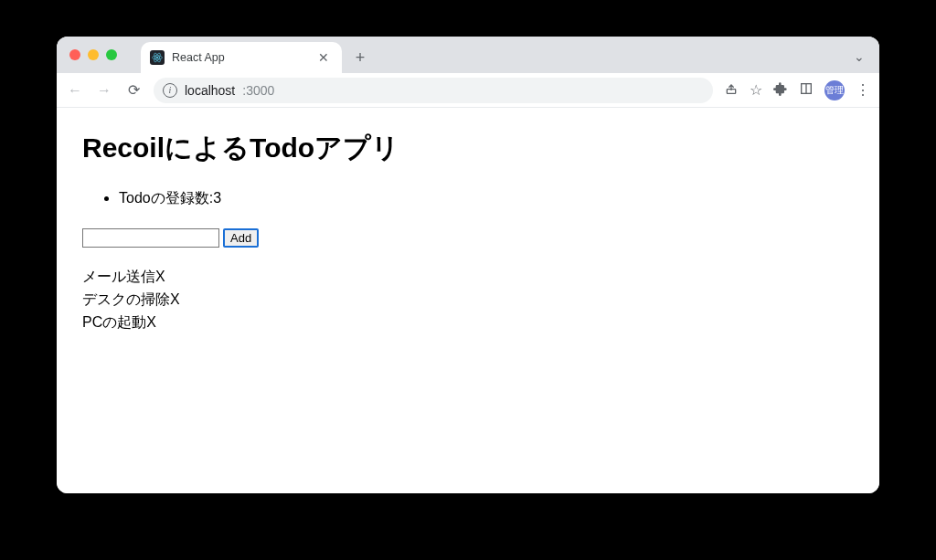  Describe the element at coordinates (218, 197) in the screenshot. I see `count-value: 3` at that location.